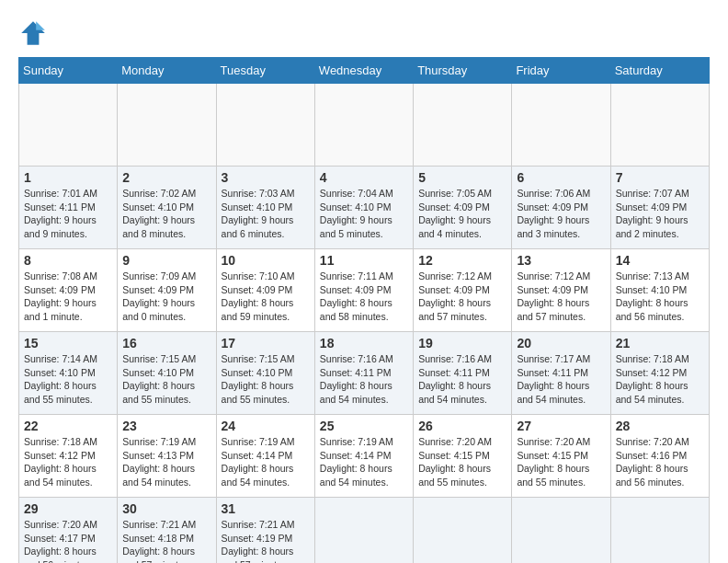 The width and height of the screenshot is (728, 563). Describe the element at coordinates (364, 208) in the screenshot. I see `week-row-2: 1Sunrise: 7:01 AM Sunset: 4:11 PM Daylig…` at that location.